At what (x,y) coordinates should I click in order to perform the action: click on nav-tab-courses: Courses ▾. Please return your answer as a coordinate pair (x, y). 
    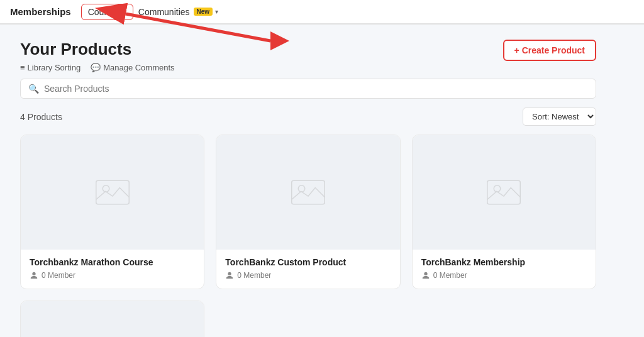
    Looking at the image, I should click on (107, 12).